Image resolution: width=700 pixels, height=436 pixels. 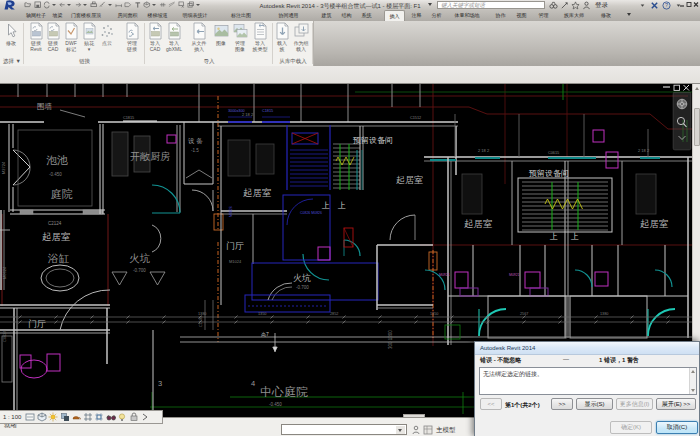 I want to click on tab-门窗楼板屋顶: 门窗楼板屋顶, so click(x=86, y=16).